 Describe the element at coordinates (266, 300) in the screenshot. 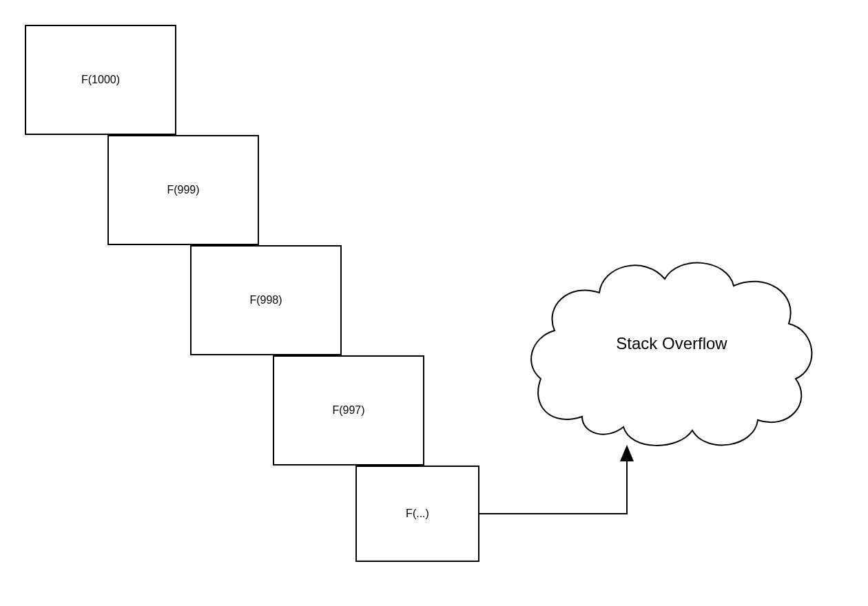

I see `stack-frame-box: F(998)` at that location.